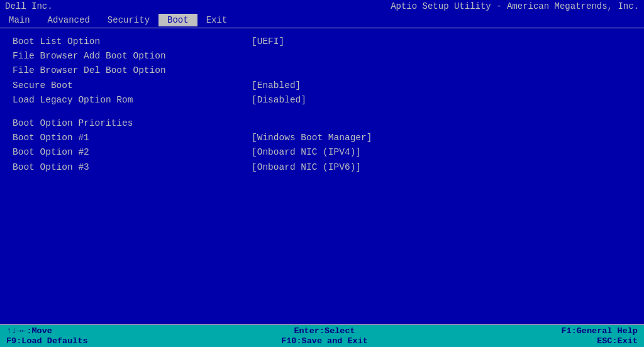 This screenshot has height=347, width=644. What do you see at coordinates (322, 85) in the screenshot?
I see `setting-secure-boot: Secure Boot [Enabled]` at bounding box center [322, 85].